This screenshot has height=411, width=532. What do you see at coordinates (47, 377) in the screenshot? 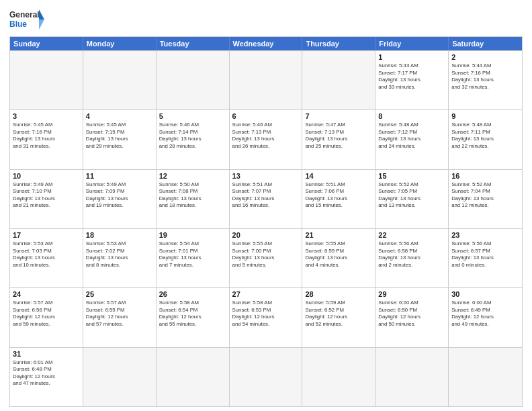
I see `day-31: 31Sunrise: 6:01 AM Sunset: 6:48 PM Dayli…` at bounding box center [47, 377].